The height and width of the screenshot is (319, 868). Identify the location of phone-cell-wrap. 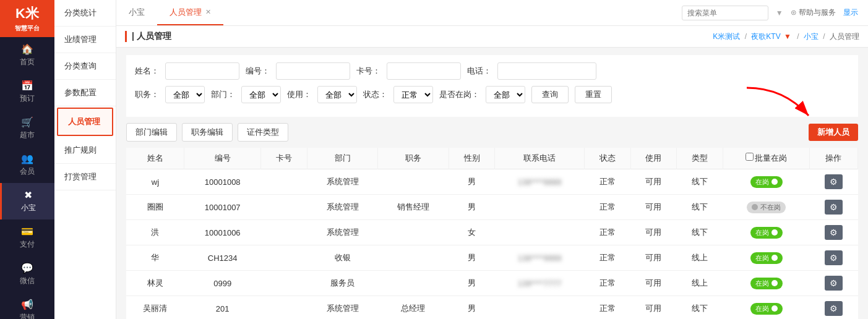
(539, 208).